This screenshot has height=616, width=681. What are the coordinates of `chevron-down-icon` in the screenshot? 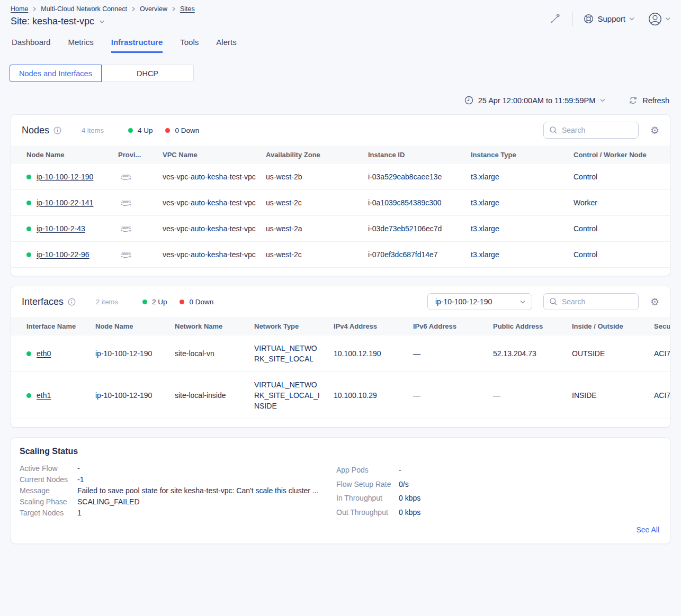 It's located at (603, 101).